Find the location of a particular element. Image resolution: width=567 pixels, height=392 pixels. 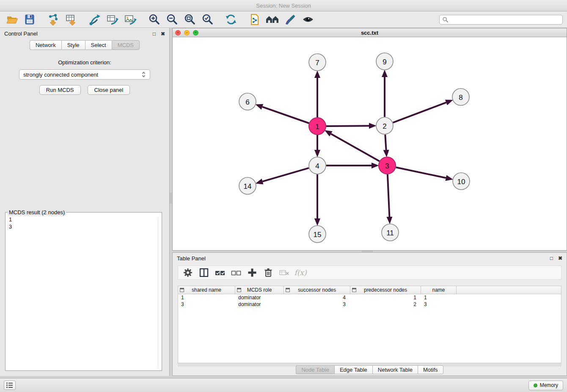

tab-select: Select is located at coordinates (98, 45).